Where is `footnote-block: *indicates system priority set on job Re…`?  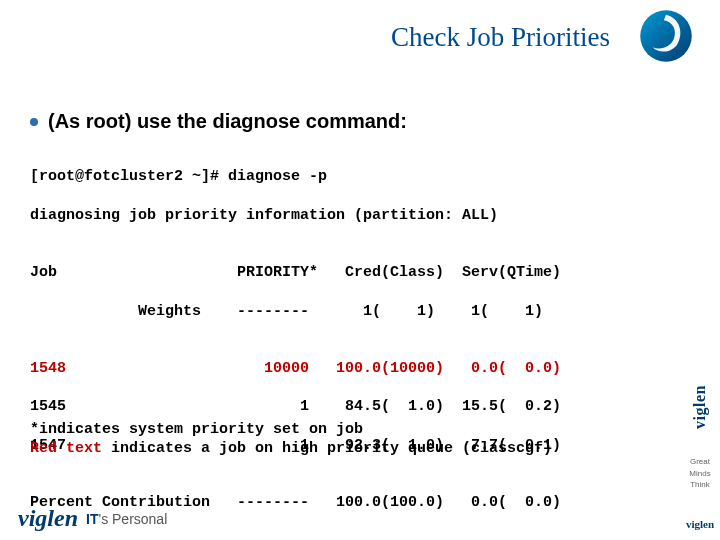
footnote-block: *indicates system priority set on job Re… is located at coordinates (291, 439).